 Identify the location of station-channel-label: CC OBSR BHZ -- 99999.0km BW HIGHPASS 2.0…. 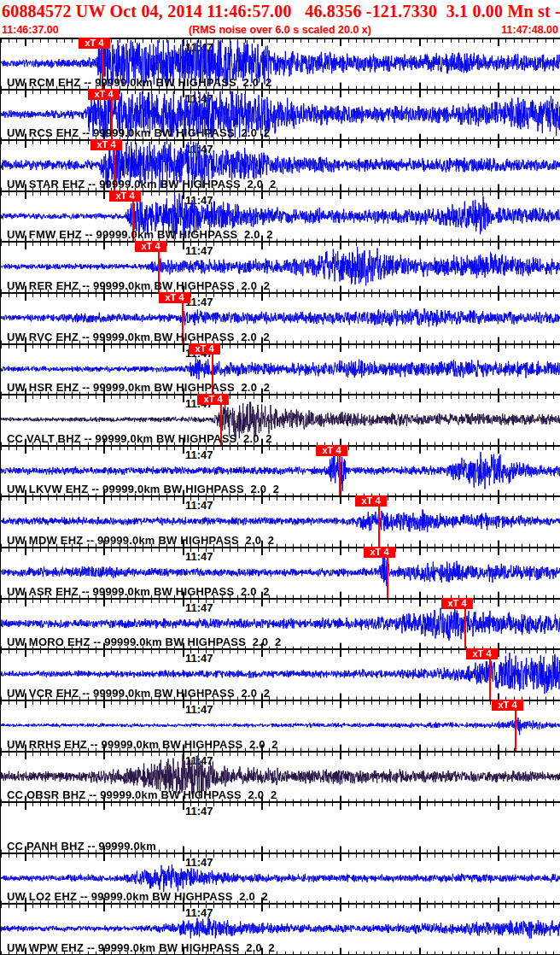
(142, 794).